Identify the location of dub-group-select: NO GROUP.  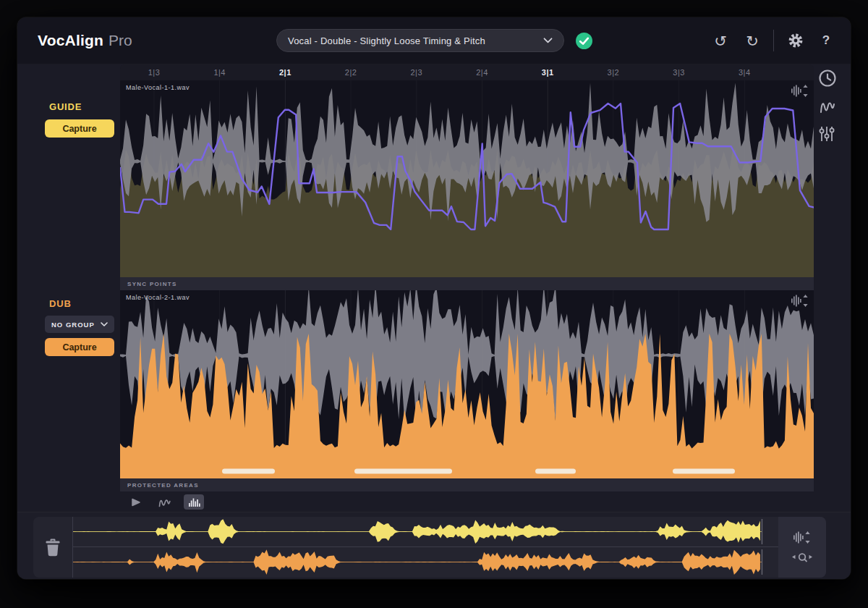
(80, 324).